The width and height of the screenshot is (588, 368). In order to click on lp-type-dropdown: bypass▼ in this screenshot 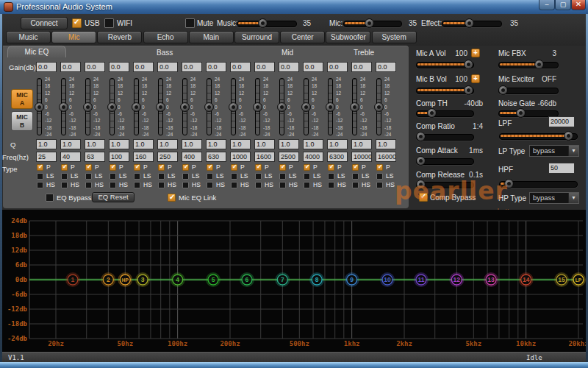, I will do `click(554, 151)`.